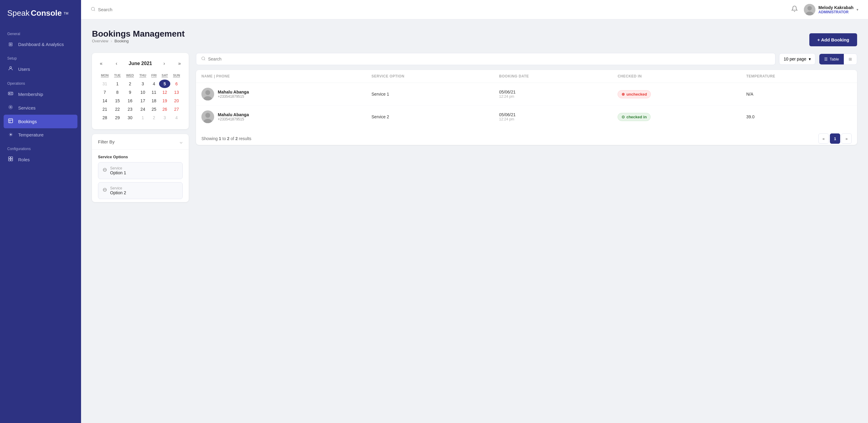 The height and width of the screenshot is (423, 868). Describe the element at coordinates (40, 13) in the screenshot. I see `app-logo: SpeakConsoleTM` at that location.